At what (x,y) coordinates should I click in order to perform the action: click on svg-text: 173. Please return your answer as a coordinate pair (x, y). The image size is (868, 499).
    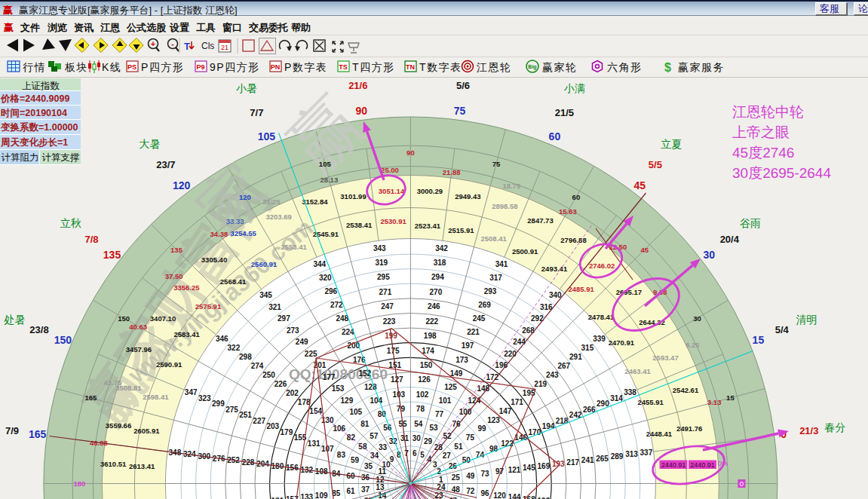
    Looking at the image, I should click on (462, 360).